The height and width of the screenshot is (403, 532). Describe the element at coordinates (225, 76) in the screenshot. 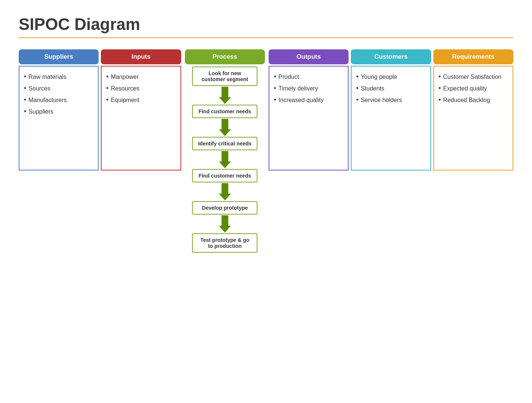

I see `process-step-1: Look for new customer segment` at that location.